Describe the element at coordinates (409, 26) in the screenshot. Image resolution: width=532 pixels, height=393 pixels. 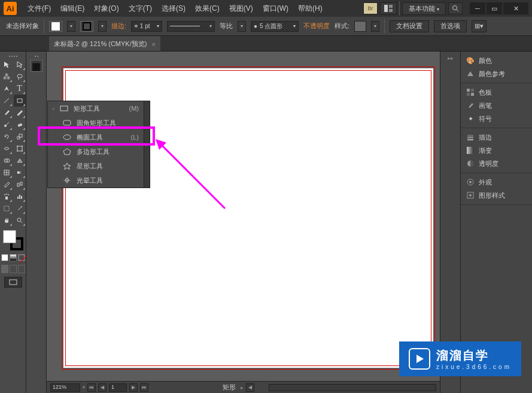
I see `document-setup-button: 文档设置` at that location.